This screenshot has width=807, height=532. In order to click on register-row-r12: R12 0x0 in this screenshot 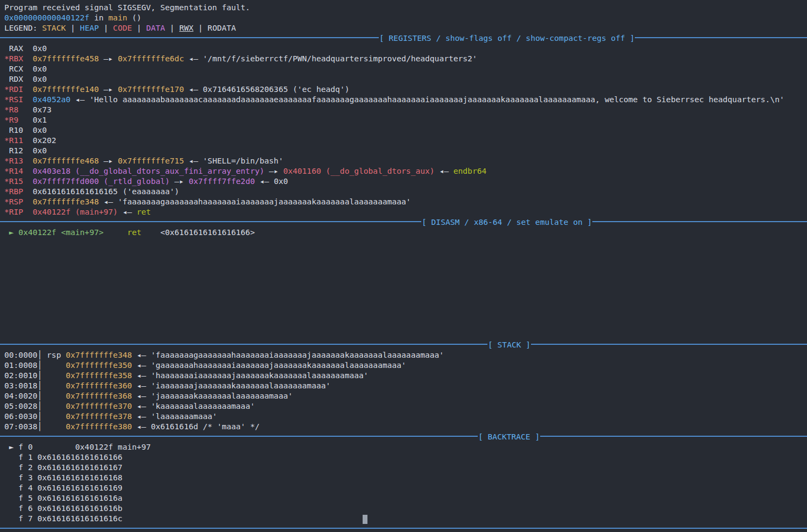, I will do `click(404, 151)`.